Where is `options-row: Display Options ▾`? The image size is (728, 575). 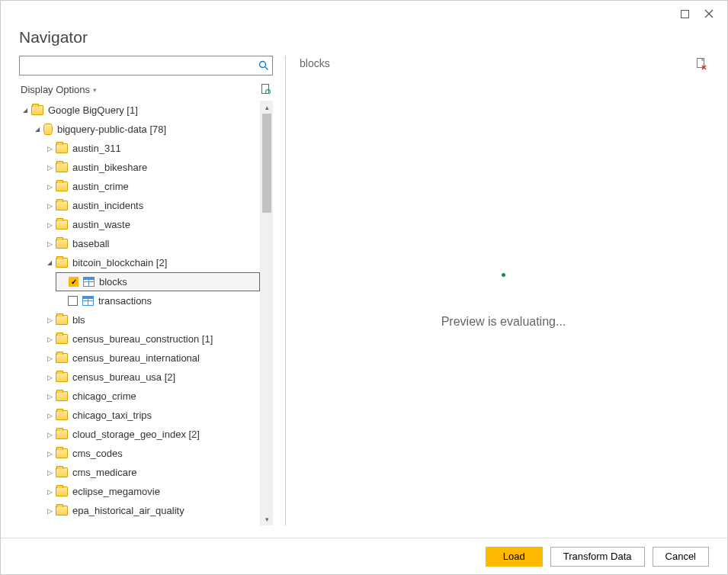
options-row: Display Options ▾ is located at coordinates (146, 90).